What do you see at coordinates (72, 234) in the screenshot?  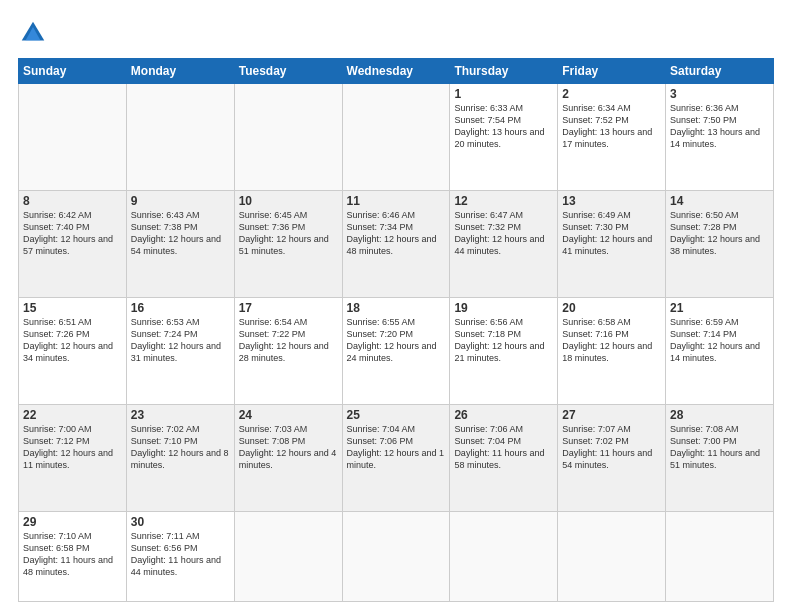 I see `day-info: Sunrise: 6:42 AMSunset: 7:40 PMDaylight:…` at bounding box center [72, 234].